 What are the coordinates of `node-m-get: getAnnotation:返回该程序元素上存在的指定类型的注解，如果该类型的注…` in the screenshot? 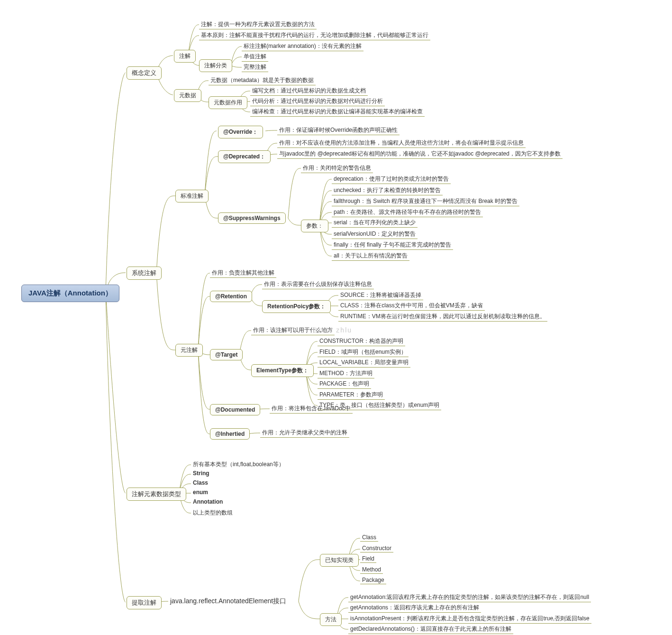 It's located at (470, 598).